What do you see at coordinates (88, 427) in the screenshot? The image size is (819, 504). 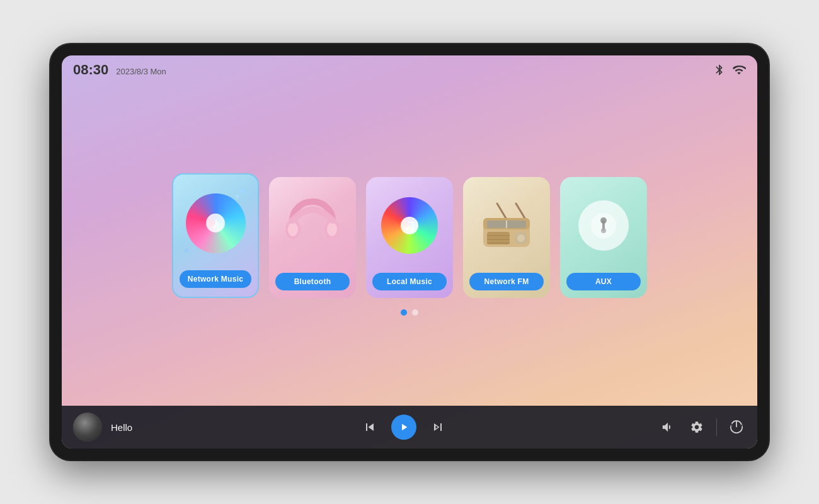 I see `album-art` at bounding box center [88, 427].